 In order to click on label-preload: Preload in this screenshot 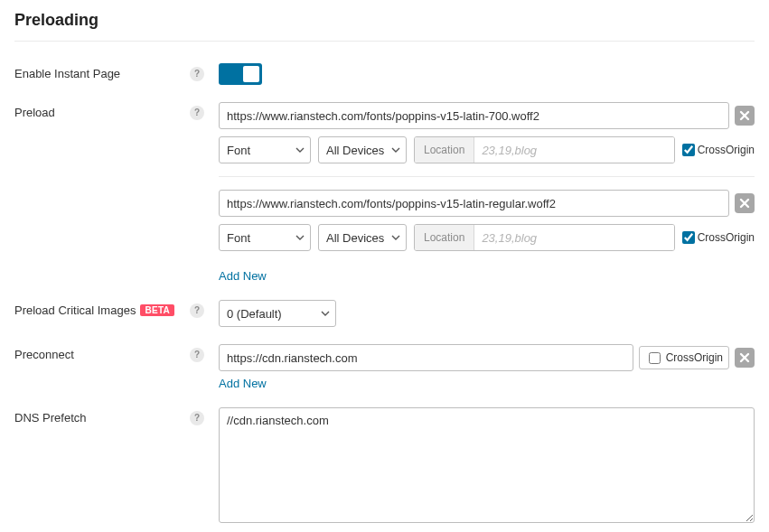, I will do `click(95, 110)`.